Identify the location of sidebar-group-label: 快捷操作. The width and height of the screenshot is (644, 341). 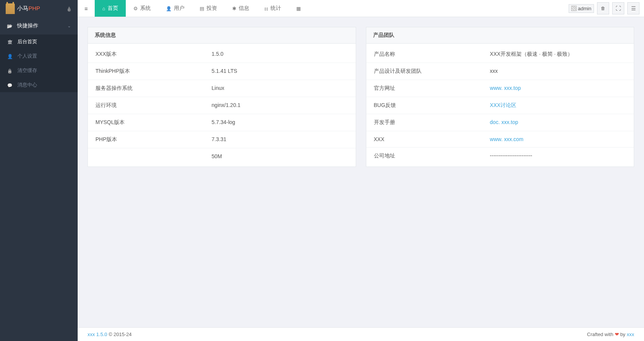
(28, 26).